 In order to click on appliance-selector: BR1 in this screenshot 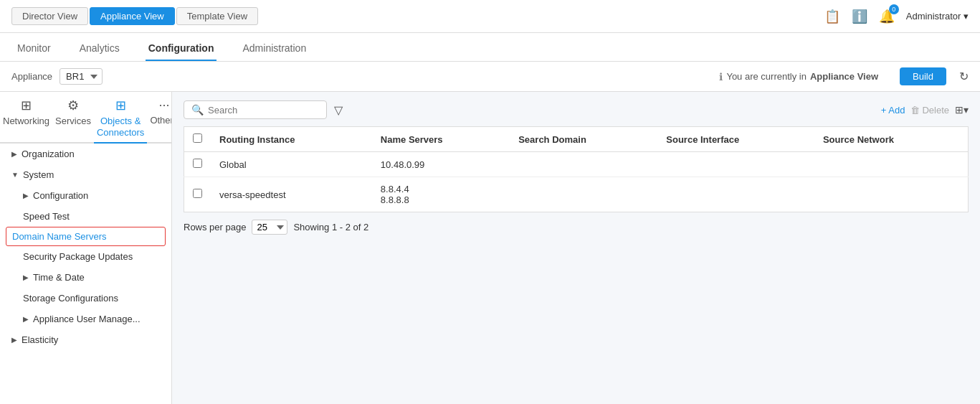, I will do `click(81, 76)`.